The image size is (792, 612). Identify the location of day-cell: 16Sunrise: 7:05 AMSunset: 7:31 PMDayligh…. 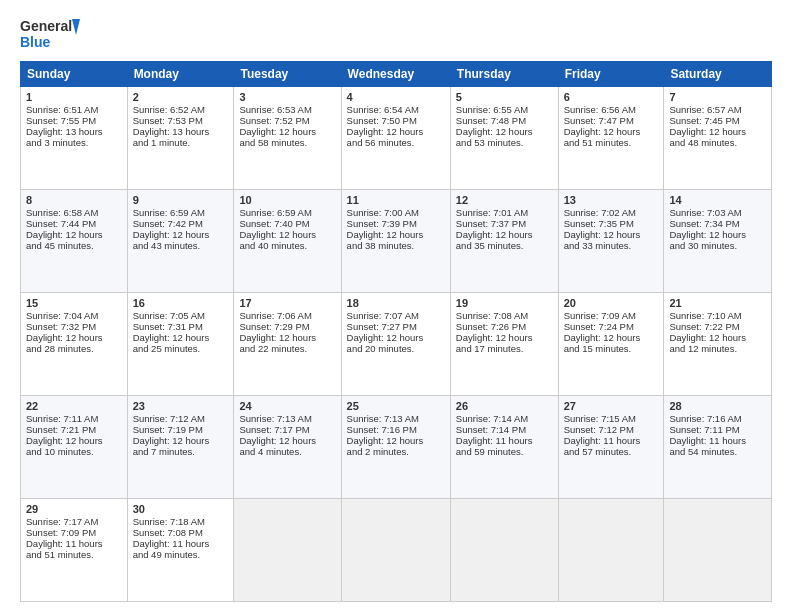
(180, 344).